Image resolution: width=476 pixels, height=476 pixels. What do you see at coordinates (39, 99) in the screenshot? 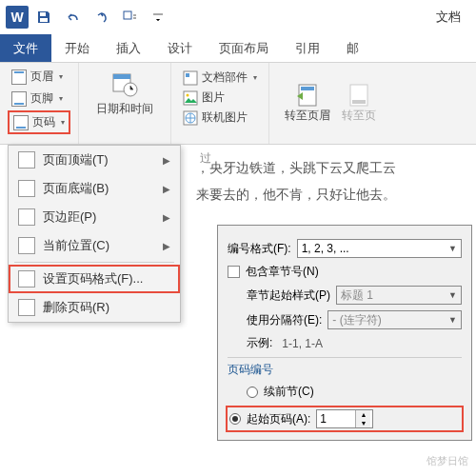
I see `footer-button: 页脚 ▾` at bounding box center [39, 99].